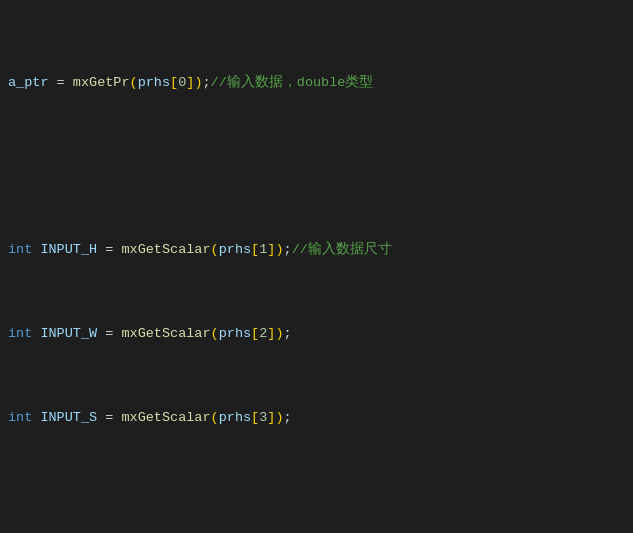 The width and height of the screenshot is (633, 533). What do you see at coordinates (316, 418) in the screenshot?
I see `code-line-5: int INPUT_S = mxGetScalar(prhs[3]);` at bounding box center [316, 418].